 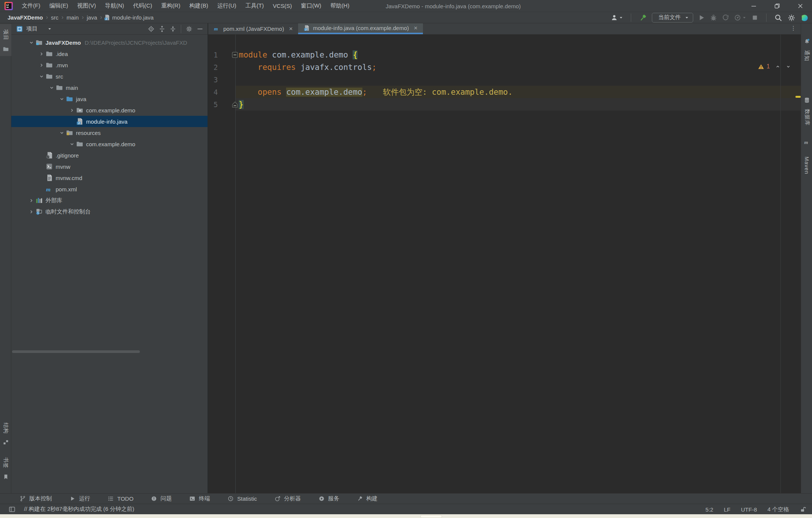 I want to click on menu-编辑-e: 编辑(E), so click(x=59, y=6).